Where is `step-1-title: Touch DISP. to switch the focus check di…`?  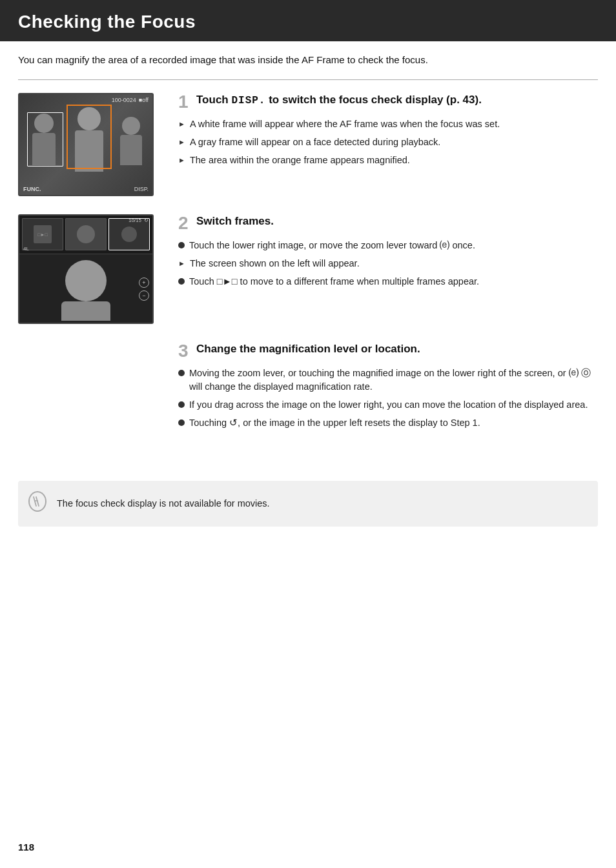 step-1-title: Touch DISP. to switch the focus check di… is located at coordinates (339, 101).